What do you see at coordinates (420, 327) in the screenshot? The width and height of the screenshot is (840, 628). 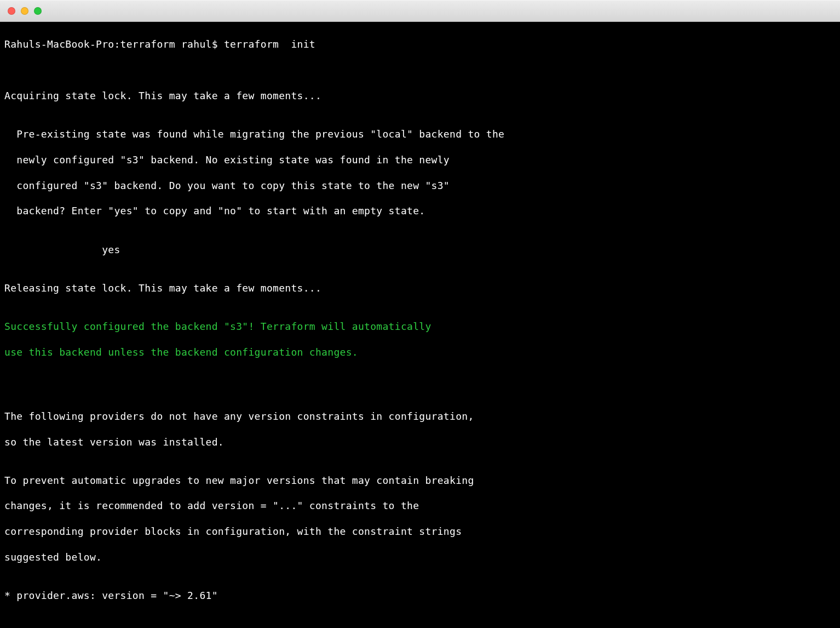 I see `terminal-line-success: Successfully configured the backend "s3"…` at bounding box center [420, 327].